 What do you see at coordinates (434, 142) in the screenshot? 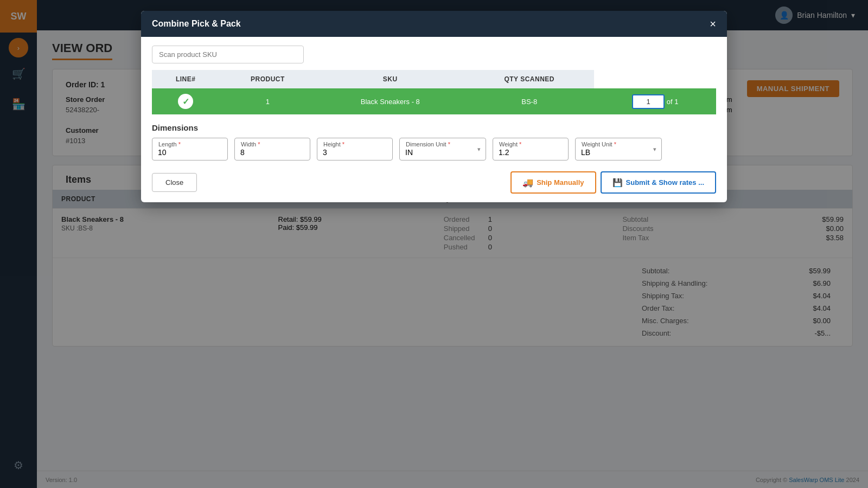
I see `dimensions-section: Dimensions Length * Width *` at bounding box center [434, 142].